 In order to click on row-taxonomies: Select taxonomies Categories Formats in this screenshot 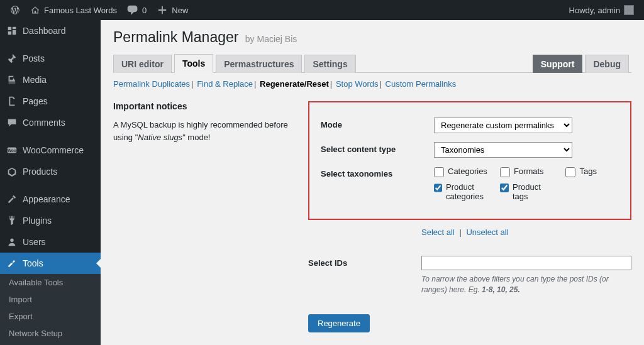, I will do `click(470, 183)`.